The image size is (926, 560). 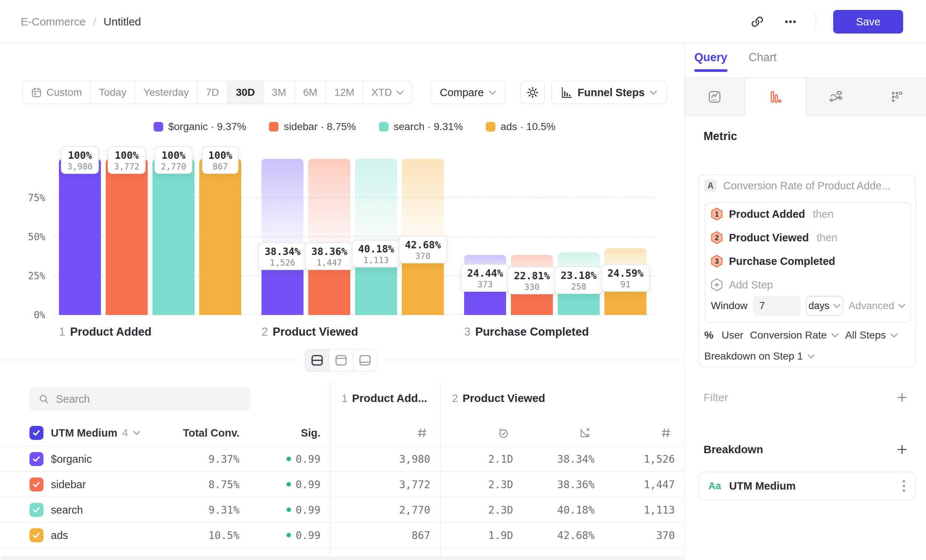 I want to click on window-unit-label: days, so click(x=819, y=306).